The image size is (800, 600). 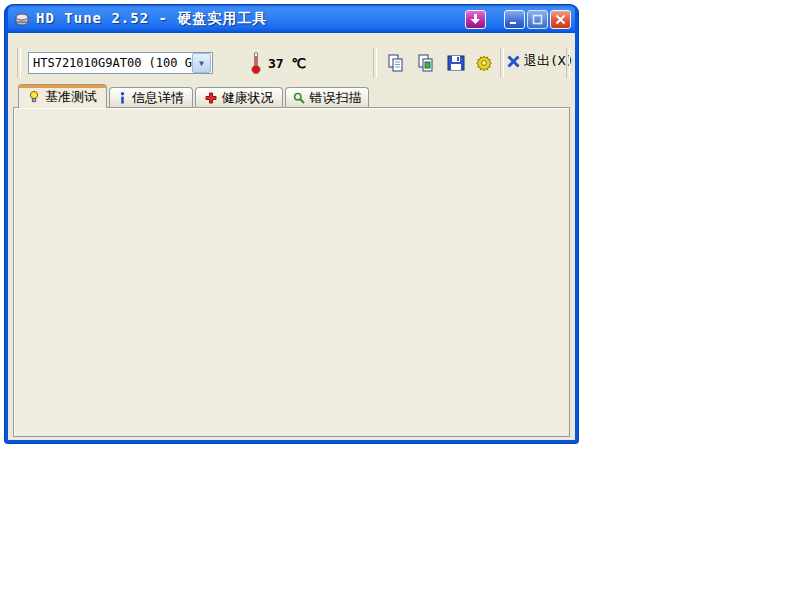 I want to click on window-title: HD Tune 2.52 - 硬盘实用工具, so click(x=152, y=19).